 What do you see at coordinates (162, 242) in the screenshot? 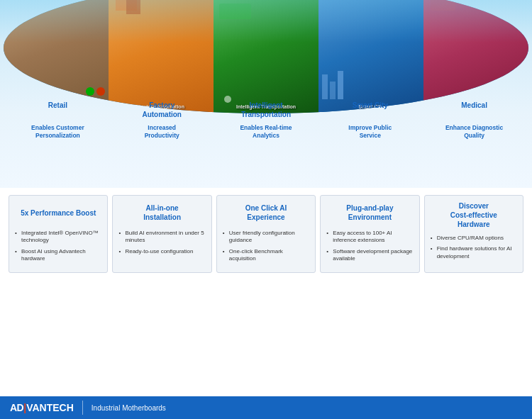
I see `card-installation-items: • Build AI environment in under 5 minute…` at bounding box center [162, 242].